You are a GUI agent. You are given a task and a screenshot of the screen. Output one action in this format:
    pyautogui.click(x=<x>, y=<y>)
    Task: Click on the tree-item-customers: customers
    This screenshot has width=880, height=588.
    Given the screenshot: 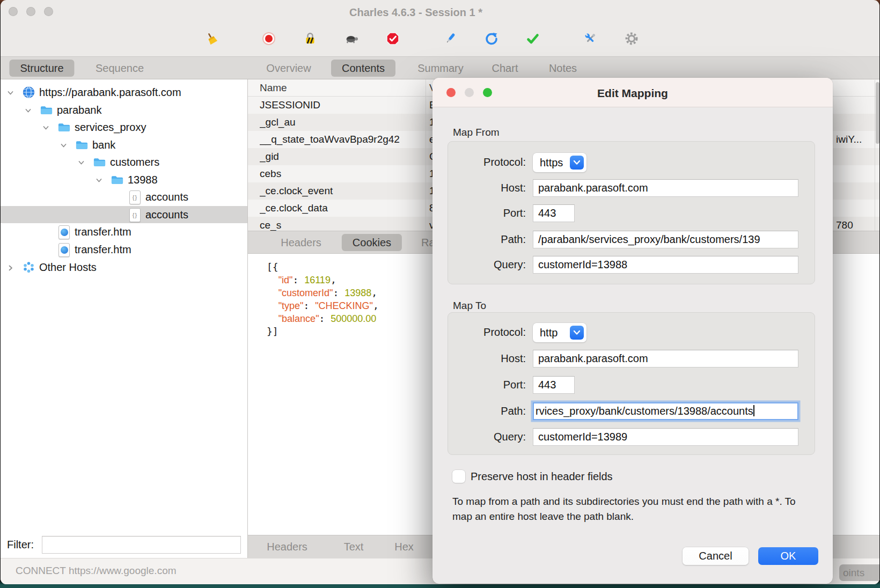 What is the action you would take?
    pyautogui.click(x=124, y=162)
    